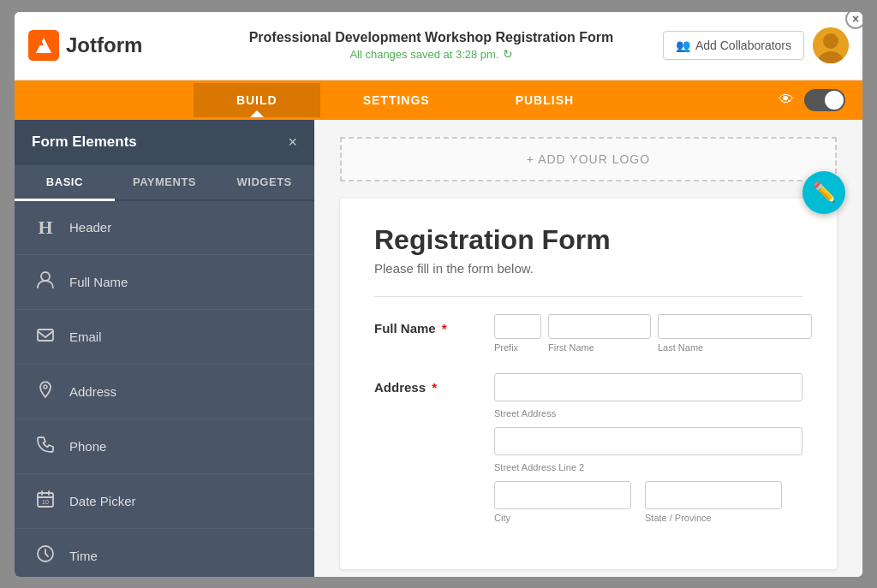  Describe the element at coordinates (438, 100) in the screenshot. I see `nav-bar: BUILD SETTINGS PUBLISH 👁` at that location.